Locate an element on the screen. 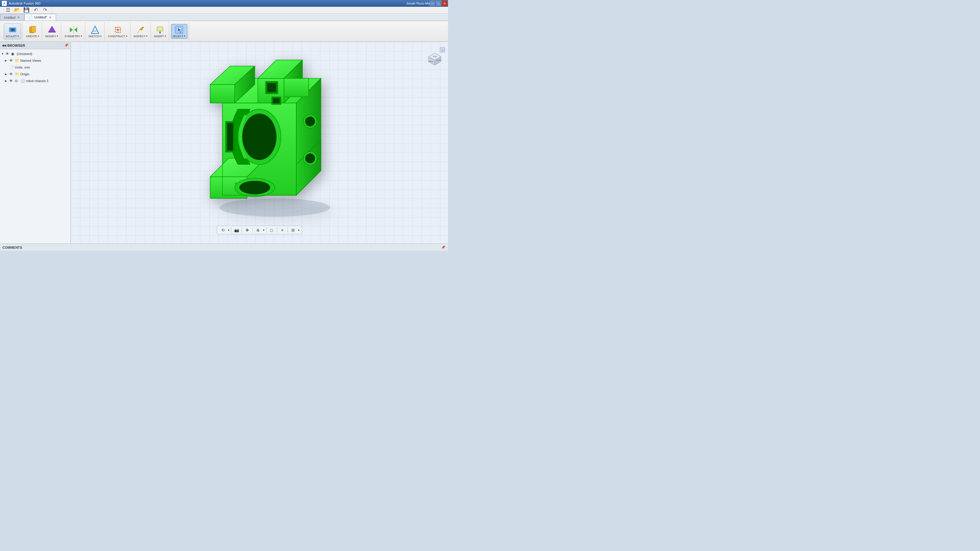 This screenshot has width=980, height=551. pan-button: ✥ is located at coordinates (247, 230).